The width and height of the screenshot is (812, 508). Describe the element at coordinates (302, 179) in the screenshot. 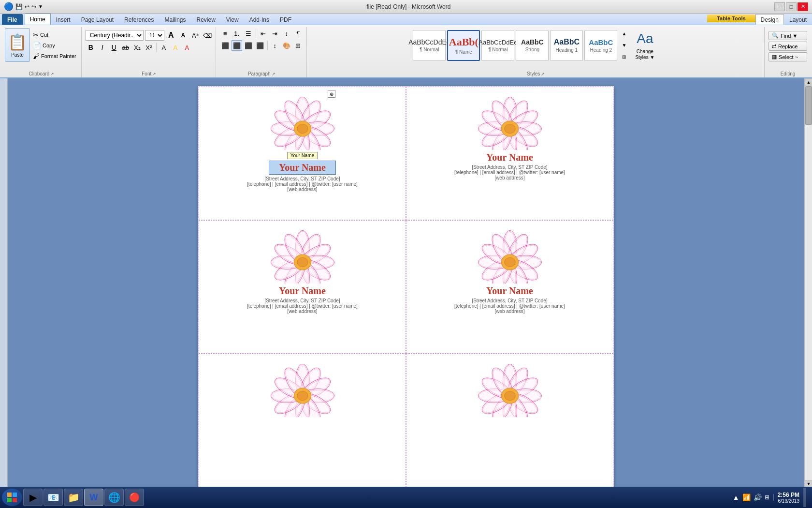

I see `card-1-address: [Street Address, City, ST ZIP Code]` at that location.